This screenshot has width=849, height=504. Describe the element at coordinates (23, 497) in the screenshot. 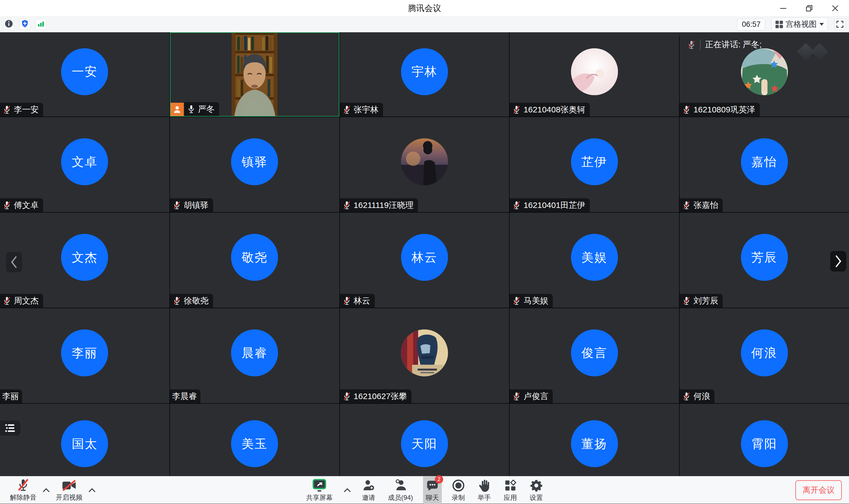

I see `tool-label: 解除静音` at that location.